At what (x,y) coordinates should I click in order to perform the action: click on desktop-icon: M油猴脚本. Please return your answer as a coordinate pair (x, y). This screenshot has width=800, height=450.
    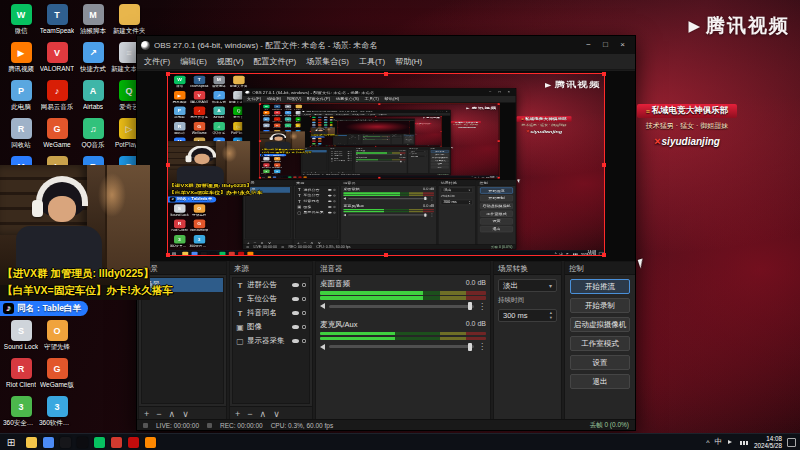
    Looking at the image, I should click on (93, 19).